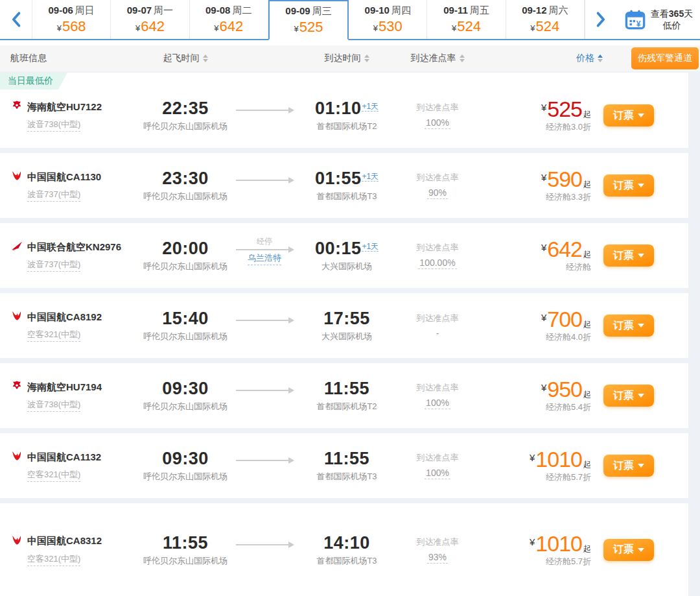 The image size is (700, 596). I want to click on date-tab-label: 09-06周日, so click(71, 10).